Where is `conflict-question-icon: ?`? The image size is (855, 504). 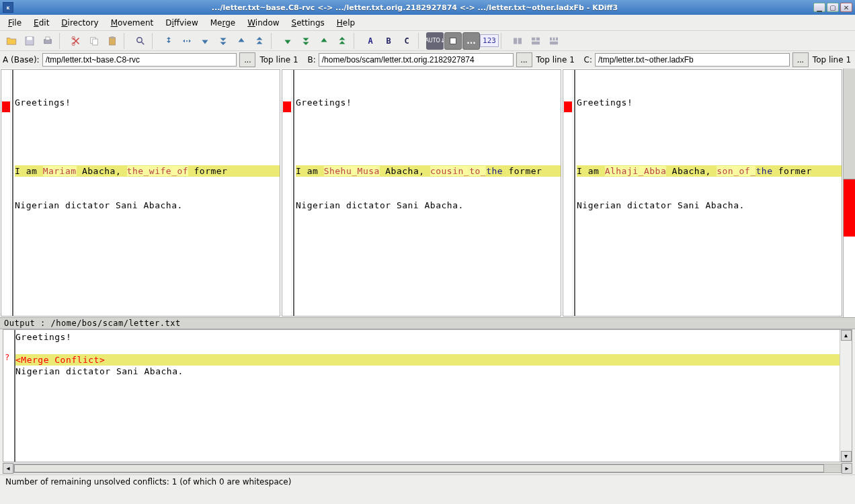
conflict-question-icon: ? is located at coordinates (8, 359).